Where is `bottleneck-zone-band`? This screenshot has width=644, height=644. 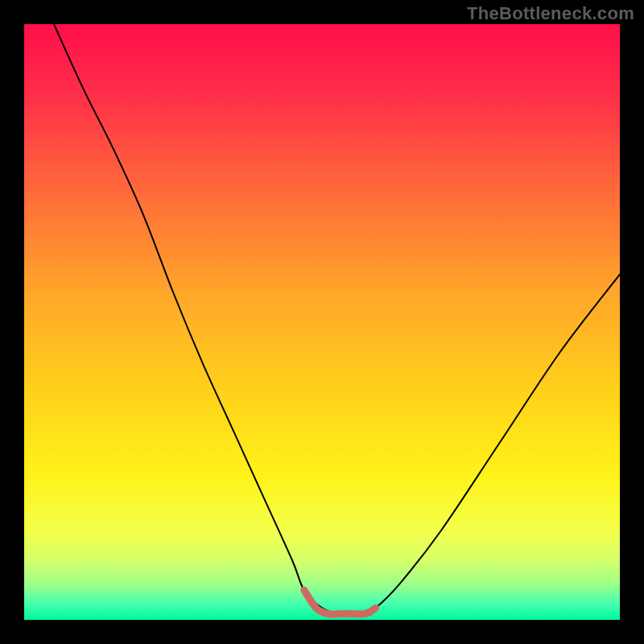
bottleneck-zone-band is located at coordinates (340, 602).